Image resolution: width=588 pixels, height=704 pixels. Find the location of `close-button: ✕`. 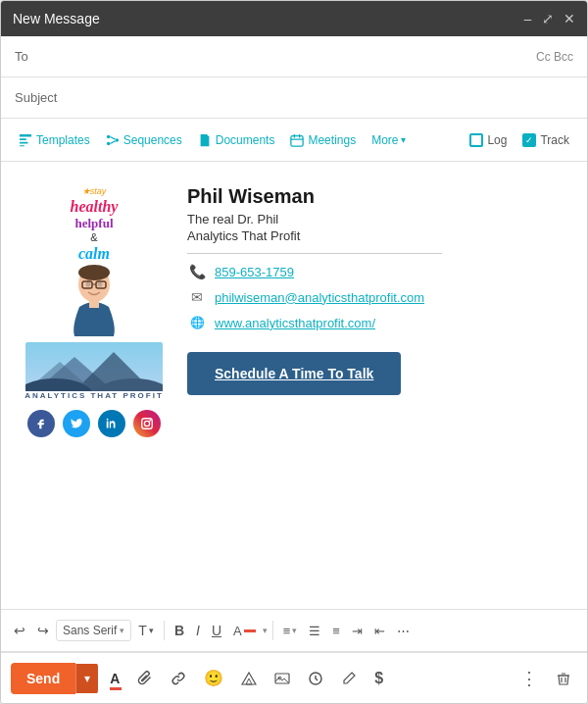

close-button: ✕ is located at coordinates (569, 19).